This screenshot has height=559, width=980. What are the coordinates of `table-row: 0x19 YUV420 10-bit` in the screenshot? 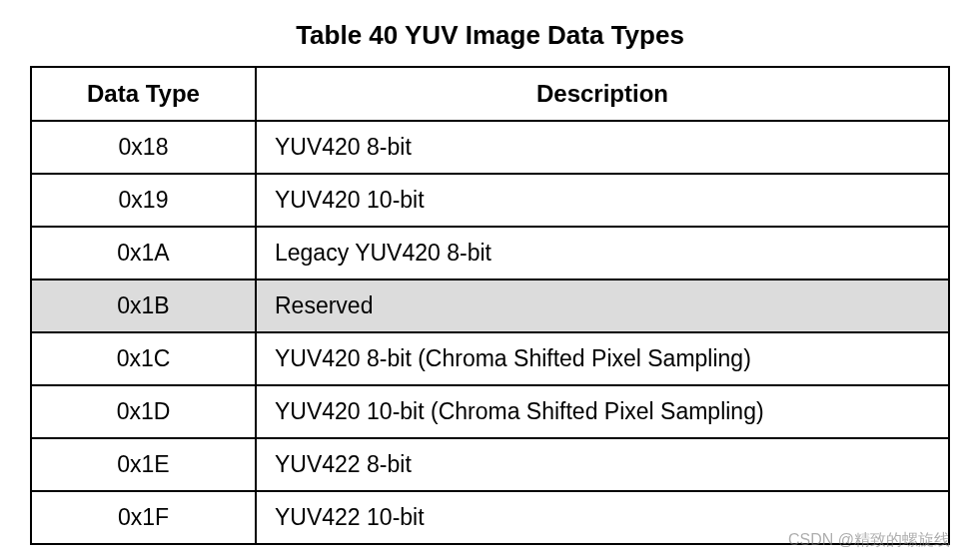 It's located at (490, 200).